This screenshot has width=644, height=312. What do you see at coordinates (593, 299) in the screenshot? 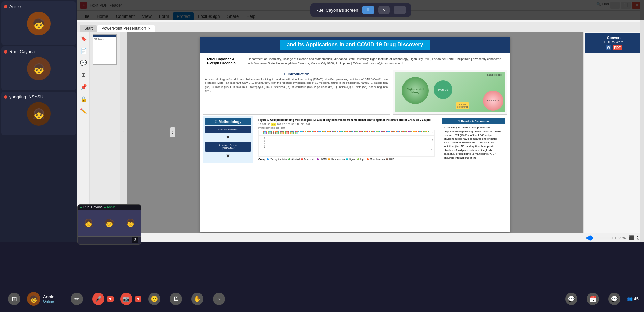
I see `calendar-button: 📅` at bounding box center [593, 299].